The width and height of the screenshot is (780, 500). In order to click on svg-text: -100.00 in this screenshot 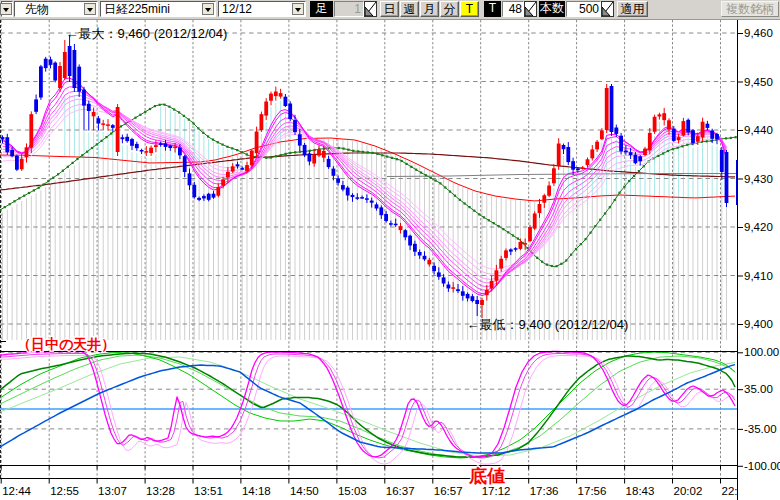, I will do `click(762, 466)`.